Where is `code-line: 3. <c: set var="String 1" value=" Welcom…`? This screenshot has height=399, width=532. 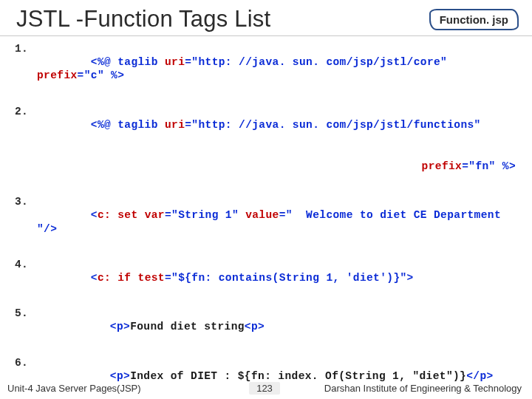 code-line: 3. <c: set var="String 1" value=" Welcom… is located at coordinates (266, 222).